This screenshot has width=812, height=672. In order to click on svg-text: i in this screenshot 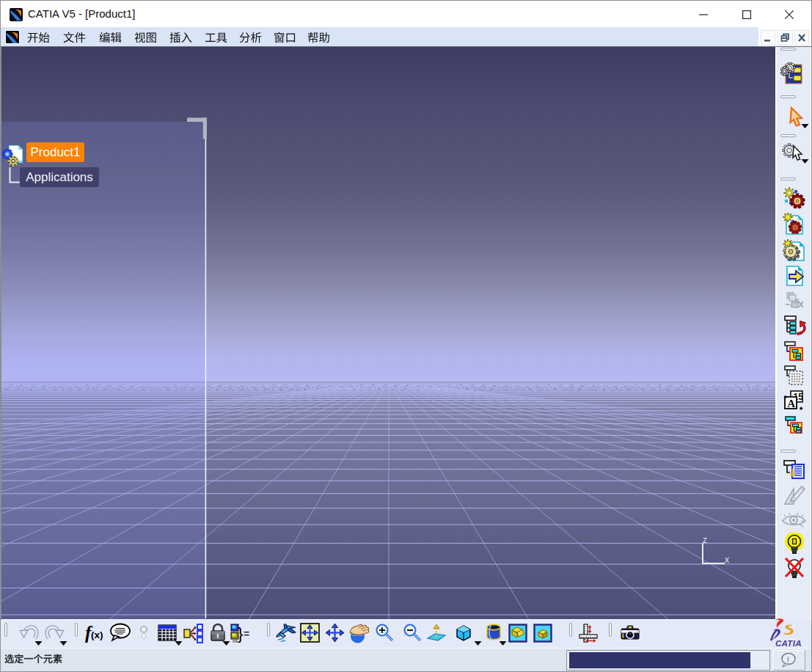, I will do `click(788, 659)`.